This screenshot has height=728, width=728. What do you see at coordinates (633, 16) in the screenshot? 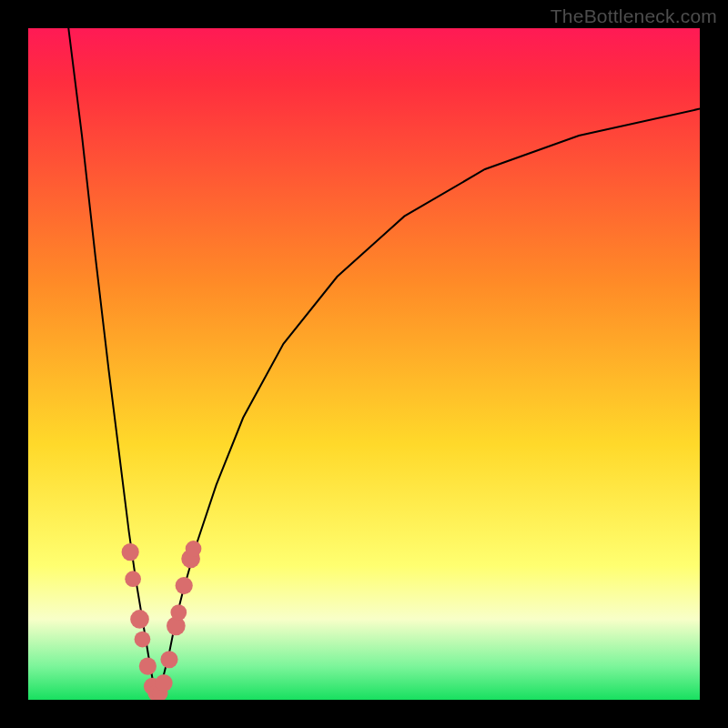
I see `watermark-text: TheBottleneck.com` at bounding box center [633, 16].